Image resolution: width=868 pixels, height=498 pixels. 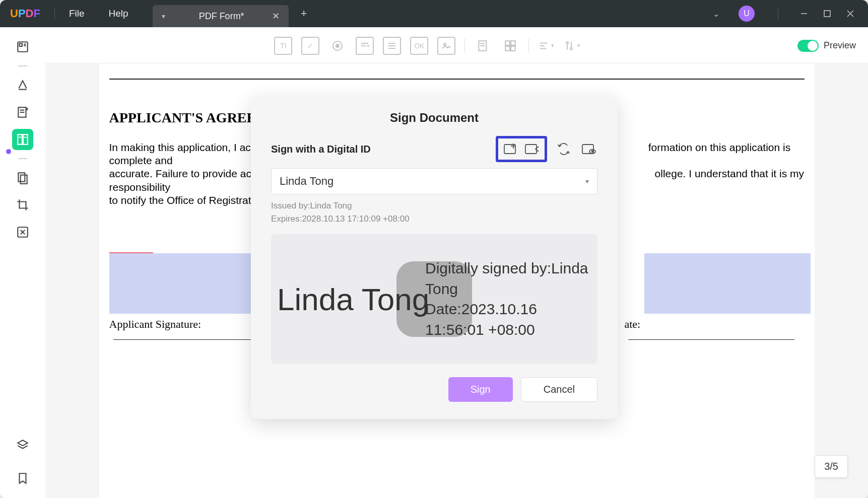 I want to click on radio-tool, so click(x=338, y=46).